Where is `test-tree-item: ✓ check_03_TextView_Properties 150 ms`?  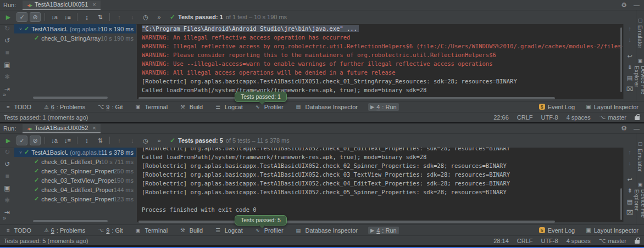
test-tree-item: ✓ check_03_TextView_Properties 150 ms is located at coordinates (75, 180).